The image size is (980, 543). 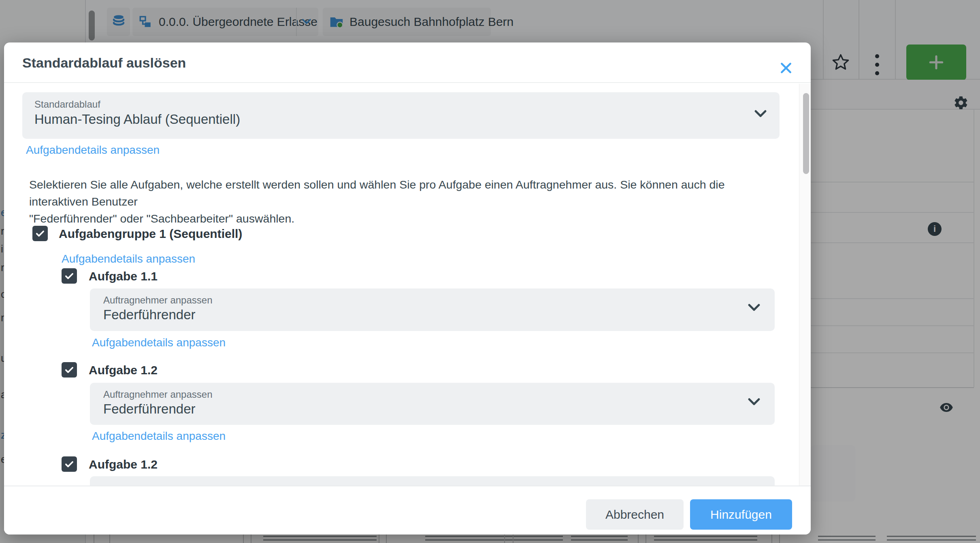 I want to click on dialog-scrollbar-thumb, so click(x=806, y=134).